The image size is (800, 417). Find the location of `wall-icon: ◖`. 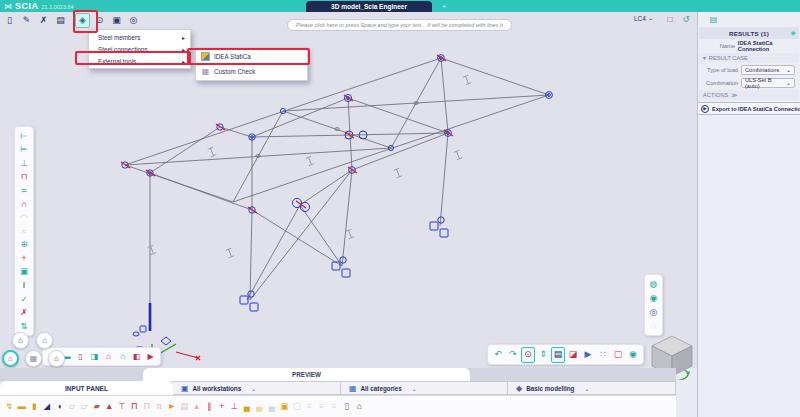

wall-icon: ◖ is located at coordinates (60, 407).